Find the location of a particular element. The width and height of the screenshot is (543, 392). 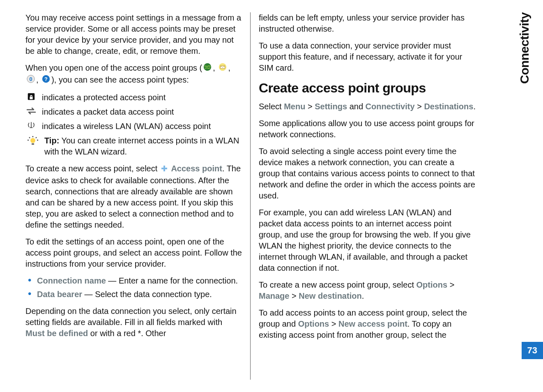

text: To create a new access point group, sele… is located at coordinates (338, 285).